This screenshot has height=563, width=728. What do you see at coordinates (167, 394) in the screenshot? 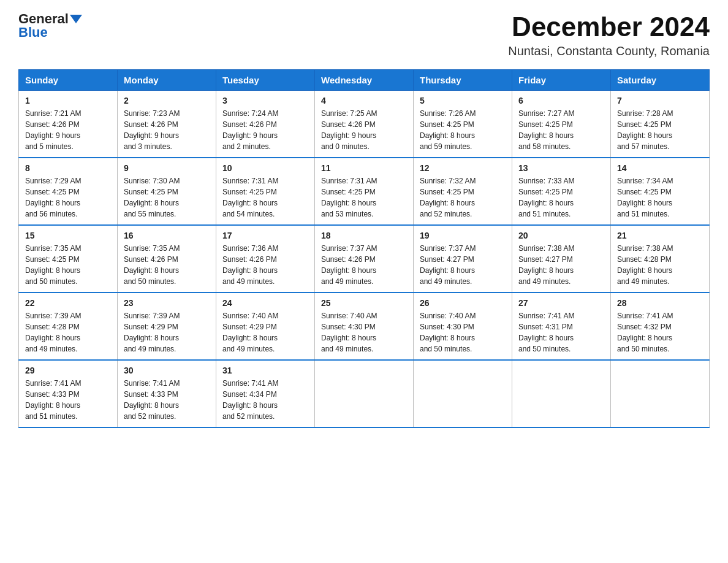
I see `calendar-cell: 30 Sunrise: 7:41 AMSunset: 4:33 PMDaylig…` at bounding box center [167, 394].